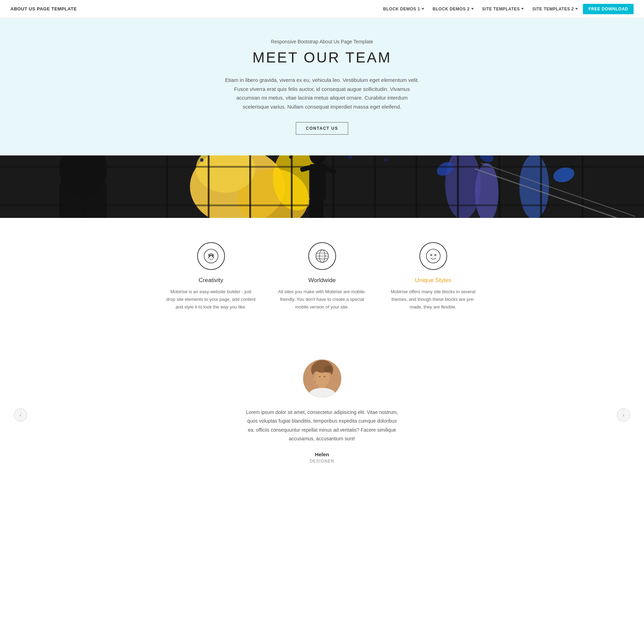 The height and width of the screenshot is (644, 644). What do you see at coordinates (433, 256) in the screenshot?
I see `unique-styles-icon` at bounding box center [433, 256].